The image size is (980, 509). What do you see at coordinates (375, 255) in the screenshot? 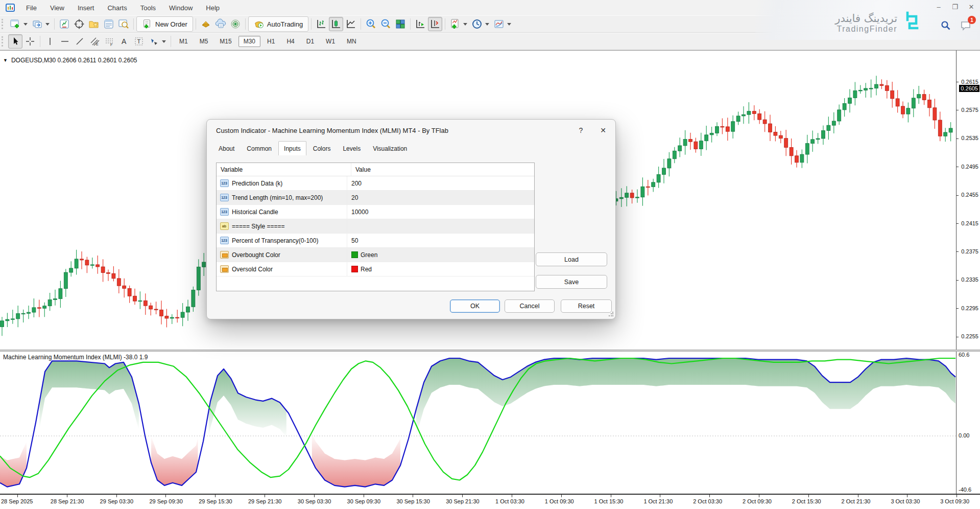
I see `table-row: Overbought ColorGreen` at bounding box center [375, 255].